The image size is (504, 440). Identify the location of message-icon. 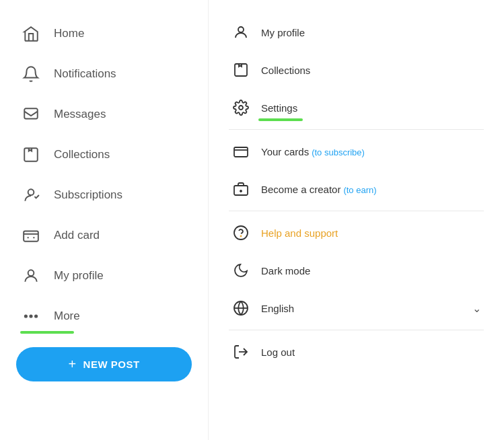
(31, 114).